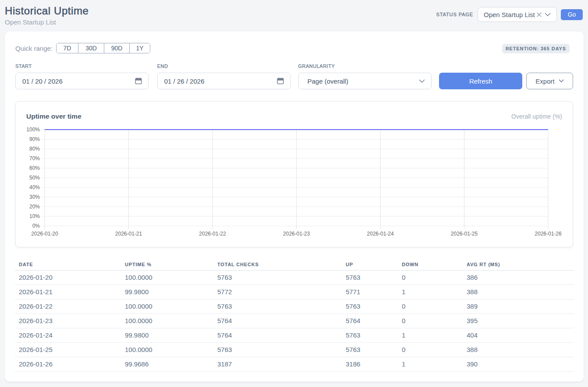 This screenshot has height=387, width=588. I want to click on table-header-row: DATEUPTIME %TOTAL CHECKSUPDOWNAVG RT (MS…, so click(294, 264).